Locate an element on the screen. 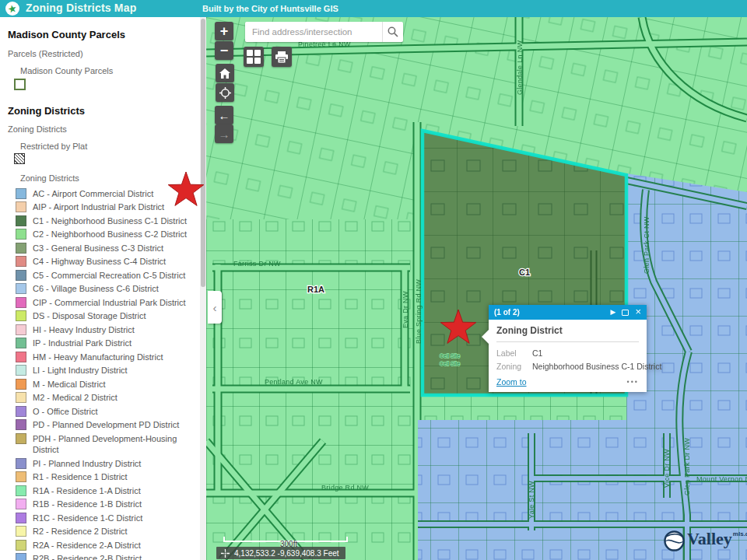 This screenshot has width=747, height=560. legend-item: CIP - Commercial Industrial Park Distric… is located at coordinates (103, 303).